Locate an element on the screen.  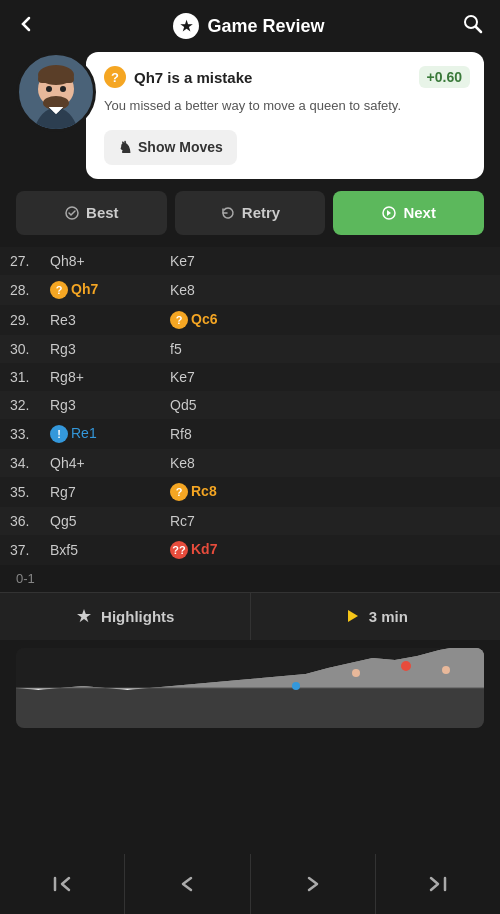
table-row: 27. Qh8+ Ke7 is located at coordinates (250, 261).